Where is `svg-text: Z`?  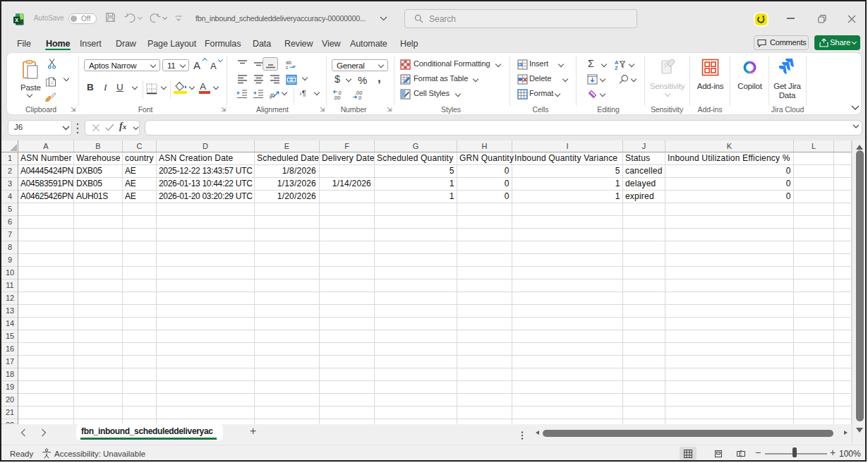 svg-text: Z is located at coordinates (617, 67).